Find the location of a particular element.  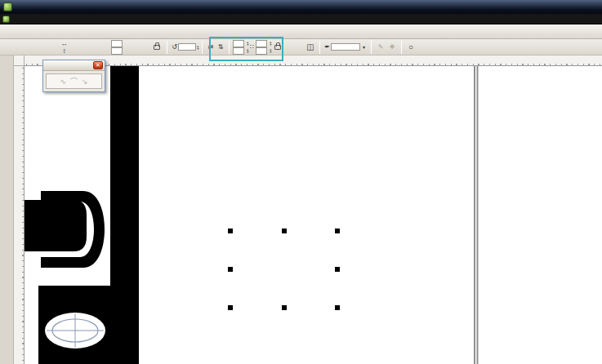

close-icon: ✕ is located at coordinates (98, 65).